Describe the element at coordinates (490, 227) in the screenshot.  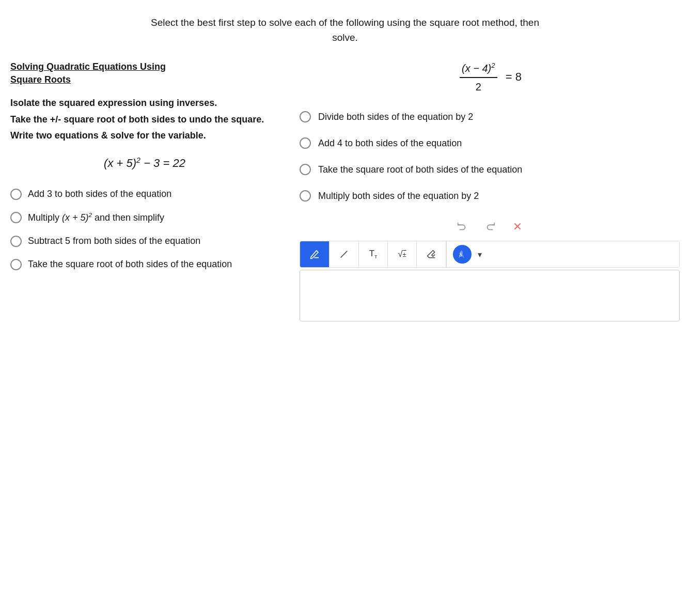
I see `redo-button` at that location.